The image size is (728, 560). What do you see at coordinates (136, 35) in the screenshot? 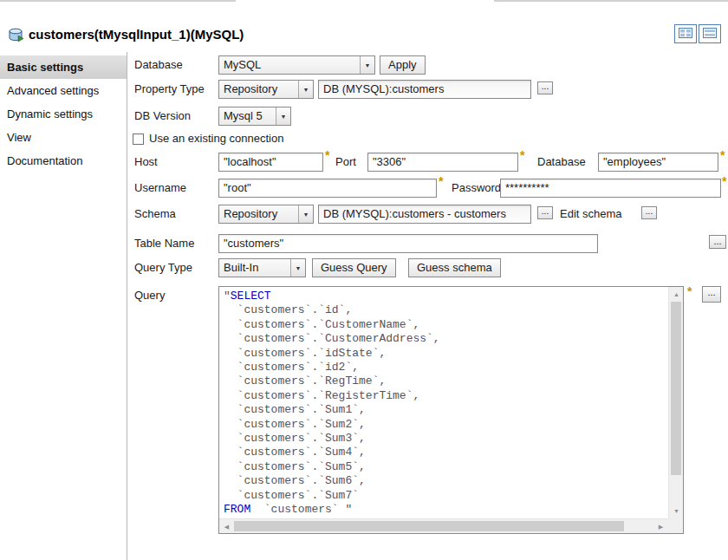
I see `page-title: customers(tMysqlInput_1)(MySQL)` at bounding box center [136, 35].